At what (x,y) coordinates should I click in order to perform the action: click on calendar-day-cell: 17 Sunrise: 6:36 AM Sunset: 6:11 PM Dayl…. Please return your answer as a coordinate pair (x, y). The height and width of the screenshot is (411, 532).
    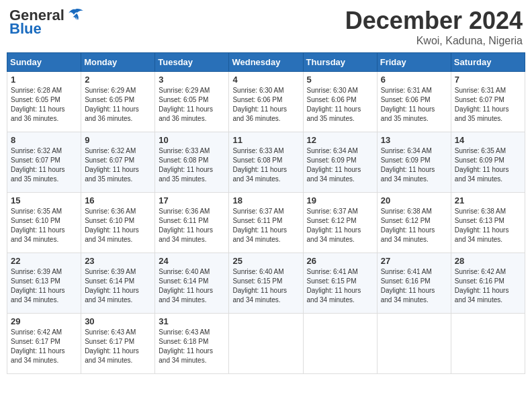
    Looking at the image, I should click on (192, 223).